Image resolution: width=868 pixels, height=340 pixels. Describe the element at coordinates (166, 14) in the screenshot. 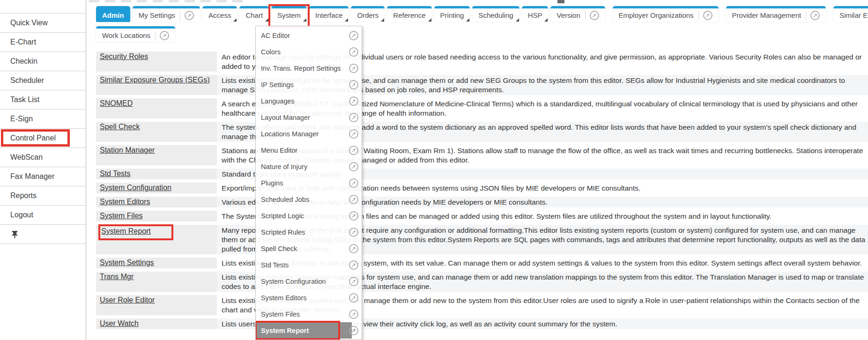

I see `tab-my-settings: My Settings ↗` at that location.